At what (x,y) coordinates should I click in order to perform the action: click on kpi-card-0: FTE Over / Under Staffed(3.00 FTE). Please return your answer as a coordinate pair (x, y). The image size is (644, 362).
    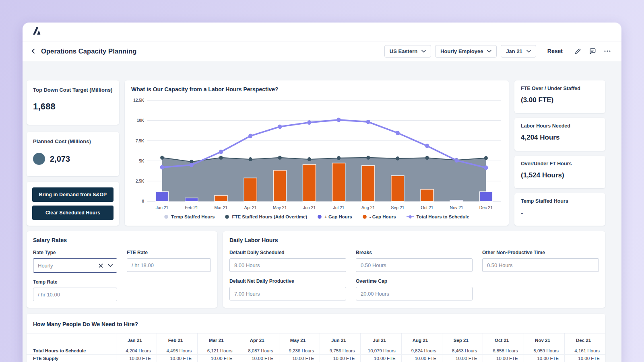
    Looking at the image, I should click on (560, 97).